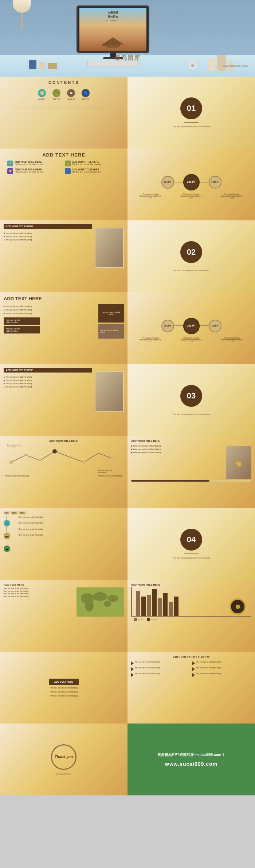 The image size is (255, 868). I want to click on slide-section-03: 03 The first part summarizes the sentenc…, so click(191, 400).